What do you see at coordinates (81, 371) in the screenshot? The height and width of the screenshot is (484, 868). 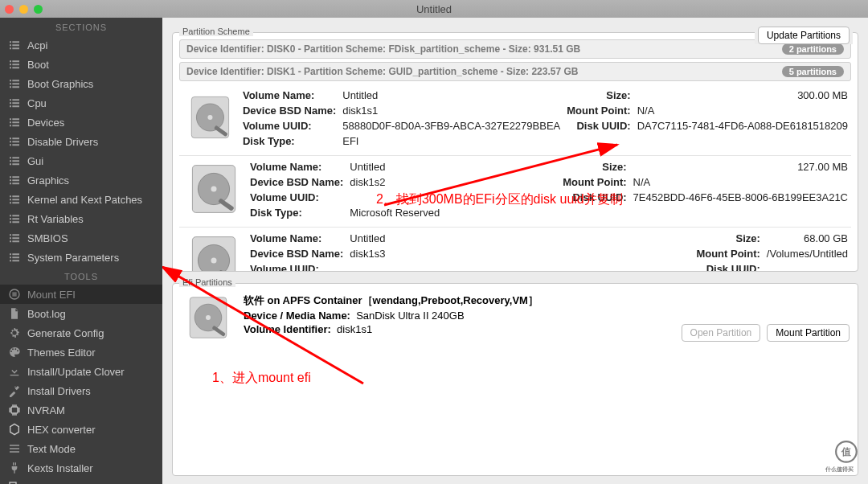 I see `sidebar-item-install-update-clover: Install/Update Clover` at bounding box center [81, 371].